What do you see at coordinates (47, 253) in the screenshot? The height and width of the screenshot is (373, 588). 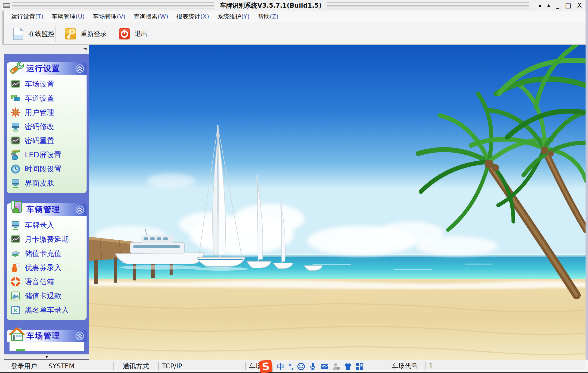 I see `sidebar-item-stored-card-recharge: 储值卡充值` at bounding box center [47, 253].